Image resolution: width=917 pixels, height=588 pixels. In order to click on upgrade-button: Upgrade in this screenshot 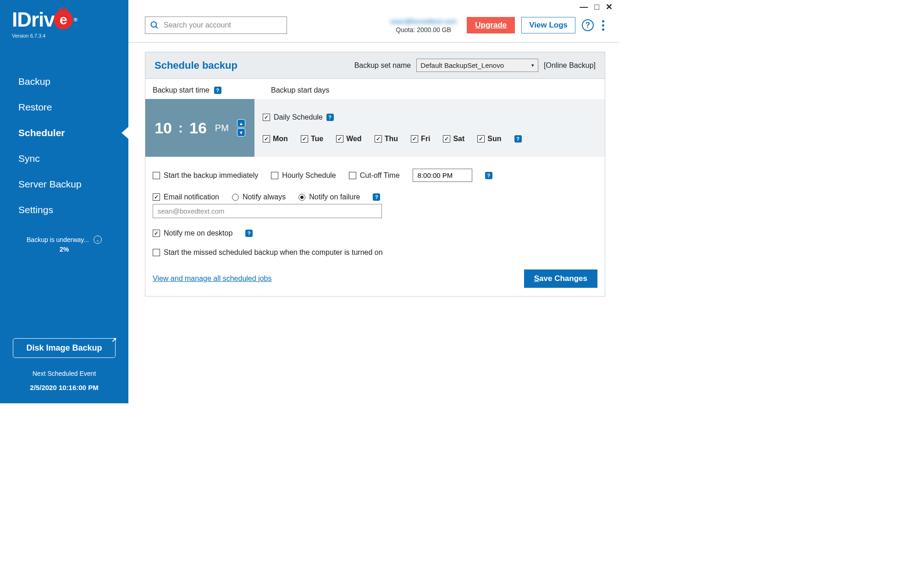, I will do `click(491, 25)`.